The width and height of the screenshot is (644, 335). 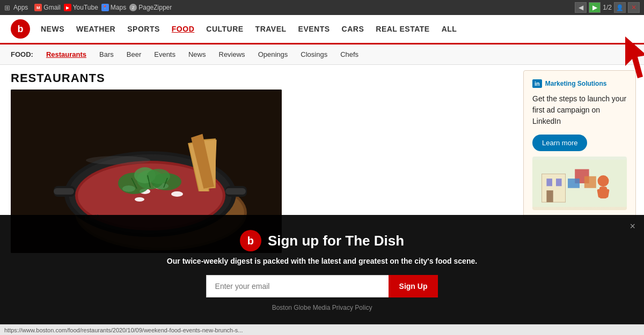 I want to click on nav-news: NEWS, so click(x=53, y=29).